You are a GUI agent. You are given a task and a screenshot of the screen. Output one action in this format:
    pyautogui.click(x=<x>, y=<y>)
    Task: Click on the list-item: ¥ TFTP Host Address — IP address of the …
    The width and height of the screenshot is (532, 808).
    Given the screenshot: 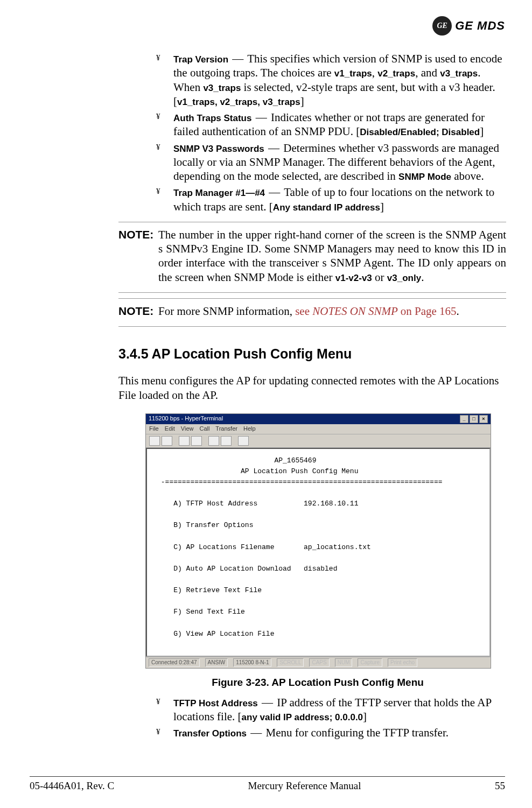 What is the action you would take?
    pyautogui.click(x=331, y=709)
    